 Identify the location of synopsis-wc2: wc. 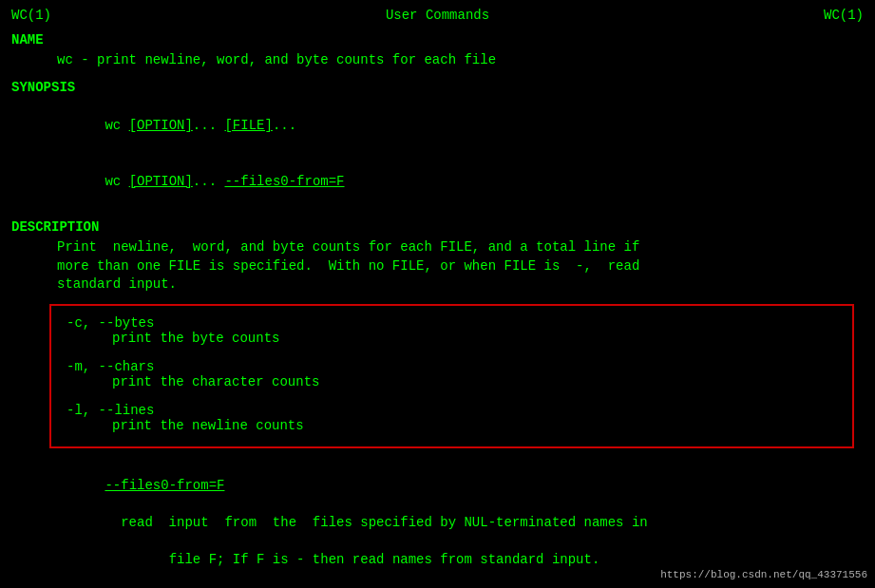
(116, 181).